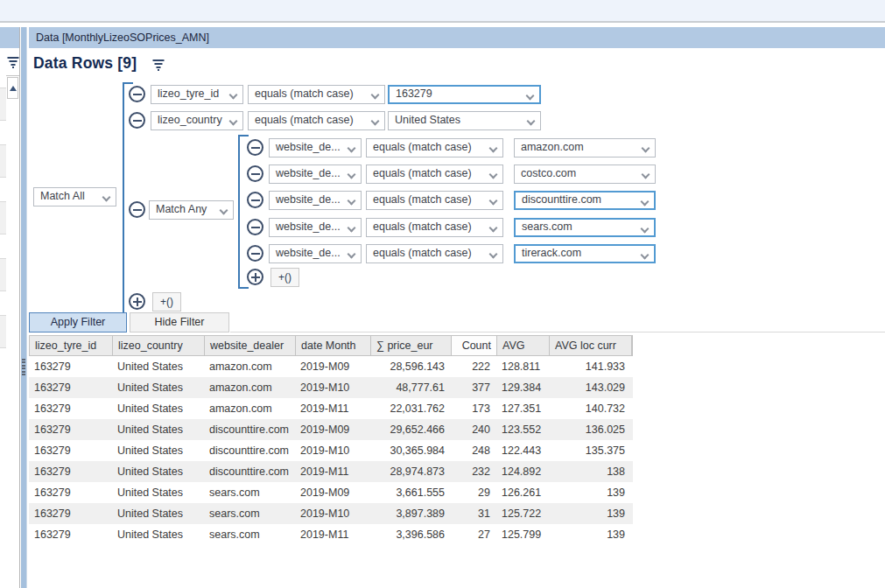 This screenshot has height=588, width=885. What do you see at coordinates (585, 254) in the screenshot?
I see `value-dropdown: tirerack.com` at bounding box center [585, 254].